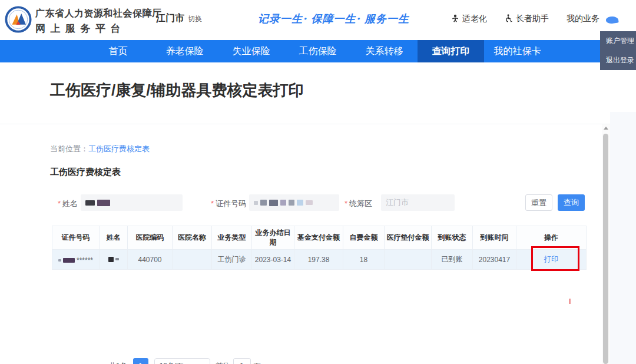 This screenshot has width=636, height=364. What do you see at coordinates (305, 203) in the screenshot?
I see `query-form: *姓名 *证件号码 *统筹区 江门市 重置 查询` at bounding box center [305, 203].